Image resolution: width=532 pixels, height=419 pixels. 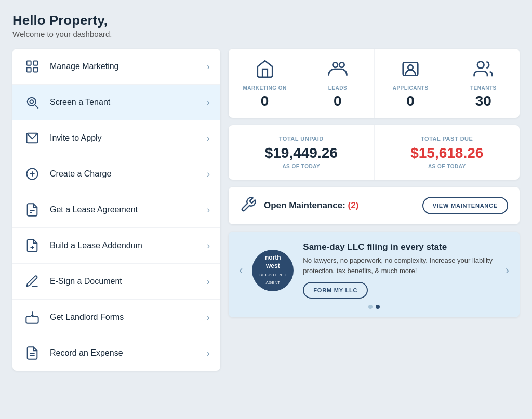 I want to click on menu-label-create-charge: Create a Charge, so click(x=128, y=174).